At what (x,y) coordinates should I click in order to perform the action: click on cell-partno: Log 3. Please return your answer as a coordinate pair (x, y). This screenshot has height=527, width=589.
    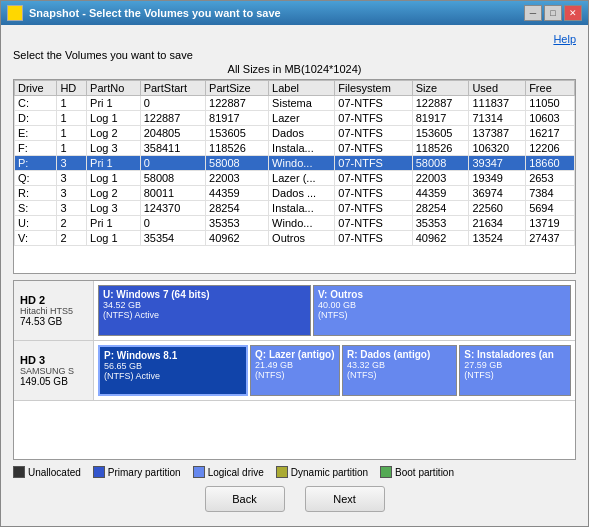
    Looking at the image, I should click on (114, 148).